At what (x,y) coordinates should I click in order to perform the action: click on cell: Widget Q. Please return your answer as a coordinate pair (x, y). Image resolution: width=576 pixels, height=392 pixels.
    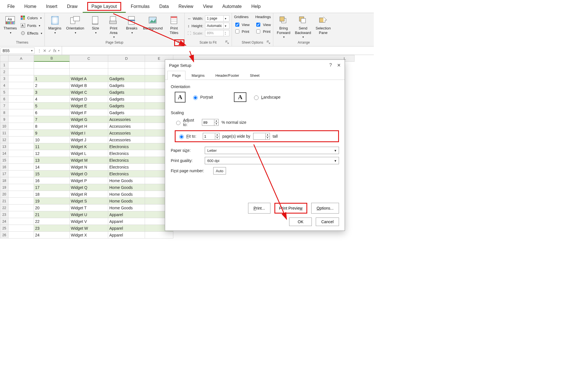
    Looking at the image, I should click on (89, 188).